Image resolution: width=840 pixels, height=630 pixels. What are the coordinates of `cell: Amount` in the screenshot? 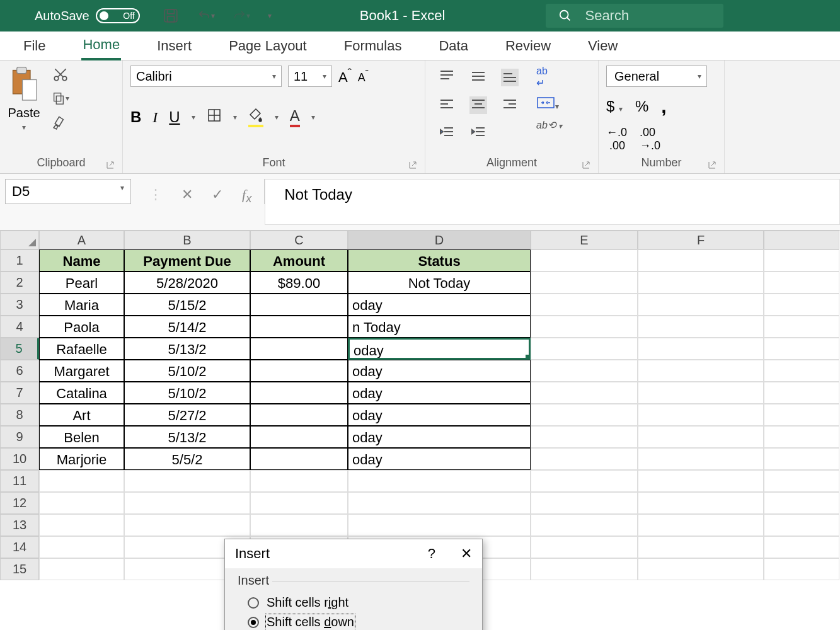 It's located at (299, 261).